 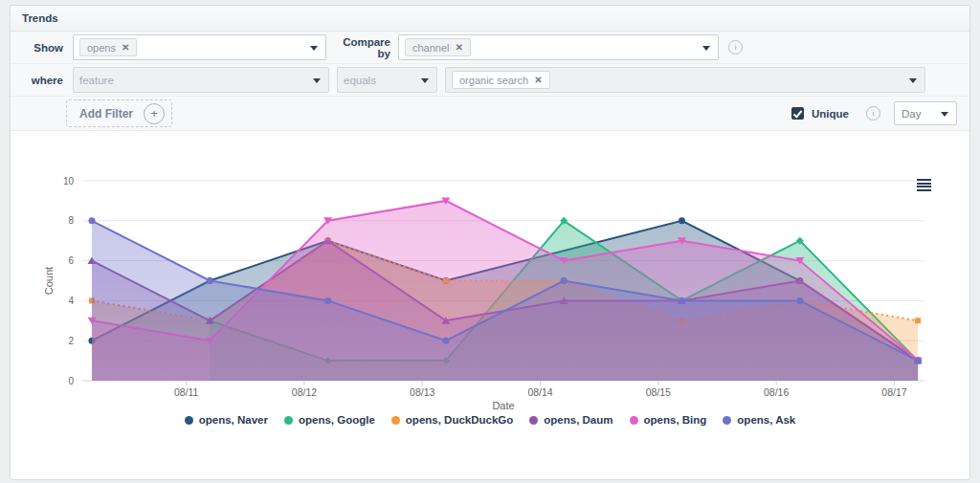 What do you see at coordinates (831, 114) in the screenshot?
I see `unique-label: Unique` at bounding box center [831, 114].